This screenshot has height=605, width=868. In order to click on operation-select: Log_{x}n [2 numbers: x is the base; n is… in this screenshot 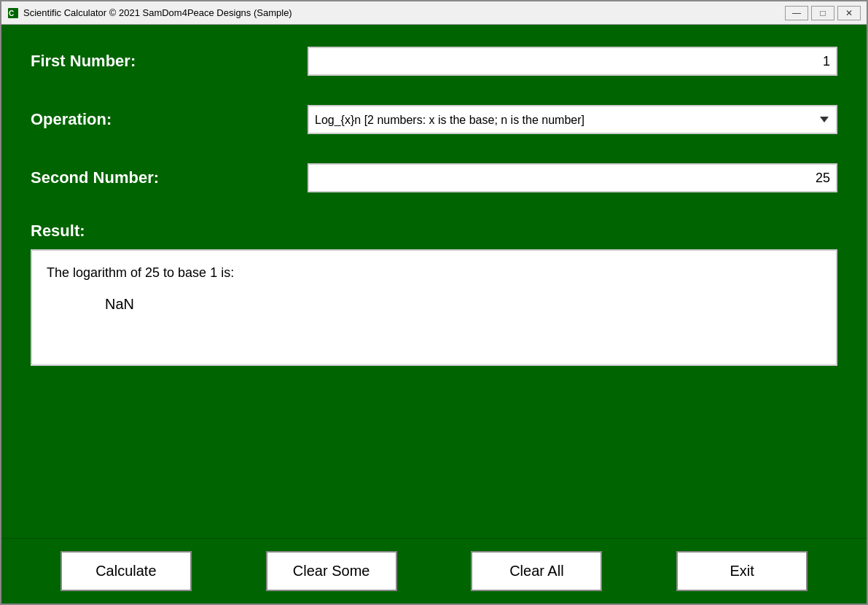, I will do `click(573, 120)`.